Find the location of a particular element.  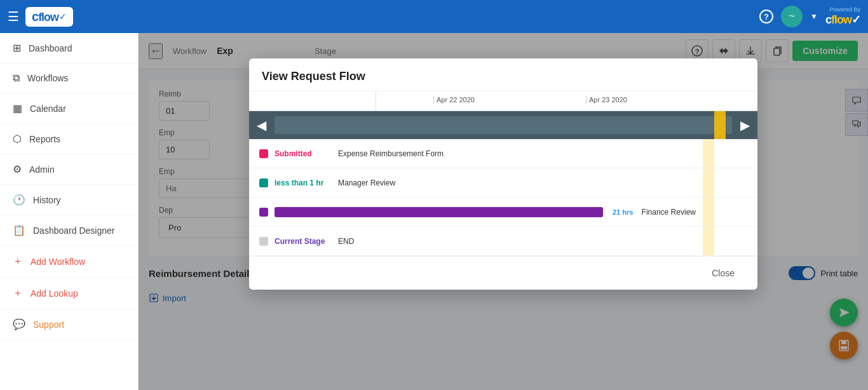

sidebar-label-dashboard: Dashboard is located at coordinates (51, 48).